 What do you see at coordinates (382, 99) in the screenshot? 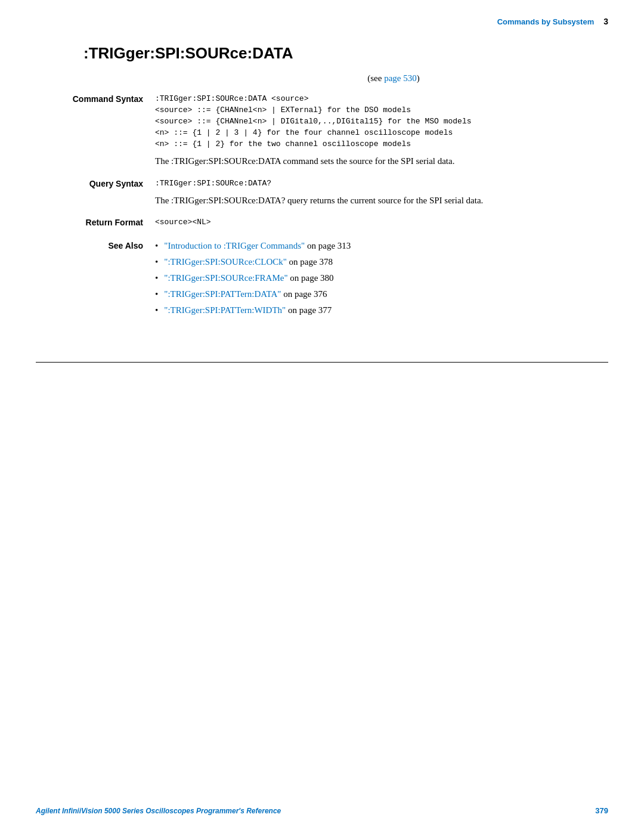
I see `command-syntax-line-1: :TRIGger:SPI:SOURce:DATA <source>` at bounding box center [382, 99].